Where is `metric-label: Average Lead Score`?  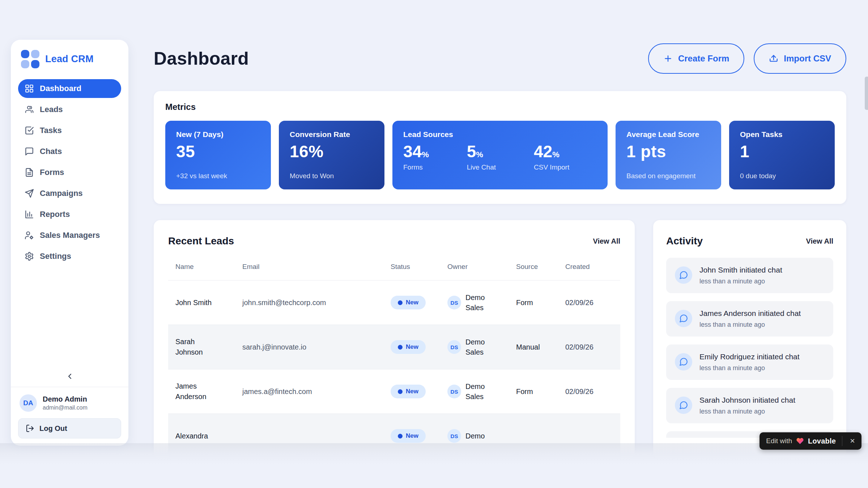 metric-label: Average Lead Score is located at coordinates (668, 134).